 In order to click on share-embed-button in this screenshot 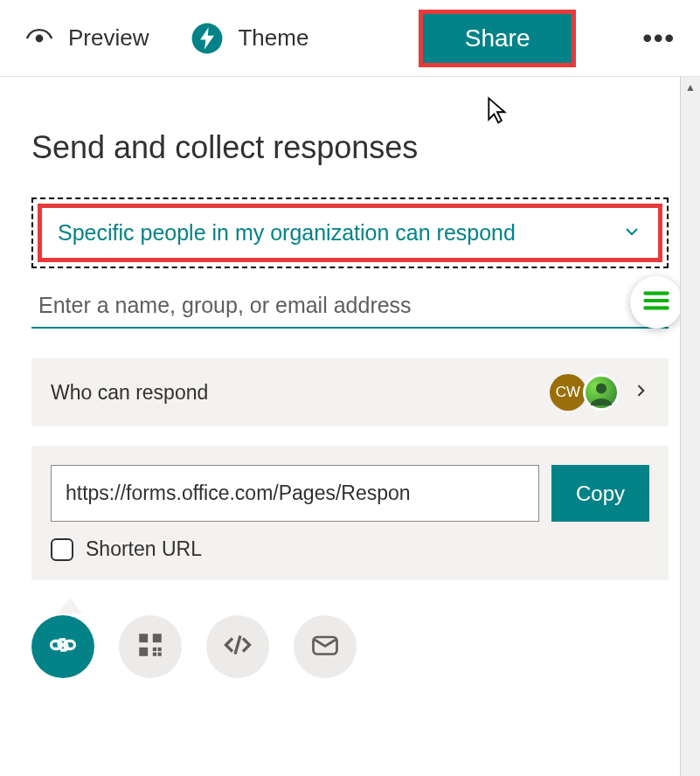, I will do `click(238, 647)`.